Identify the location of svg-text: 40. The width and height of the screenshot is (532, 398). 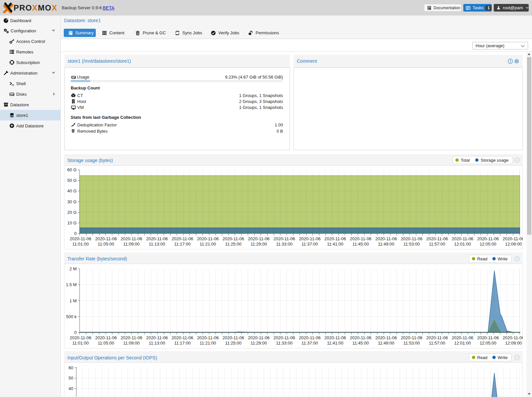
(71, 389).